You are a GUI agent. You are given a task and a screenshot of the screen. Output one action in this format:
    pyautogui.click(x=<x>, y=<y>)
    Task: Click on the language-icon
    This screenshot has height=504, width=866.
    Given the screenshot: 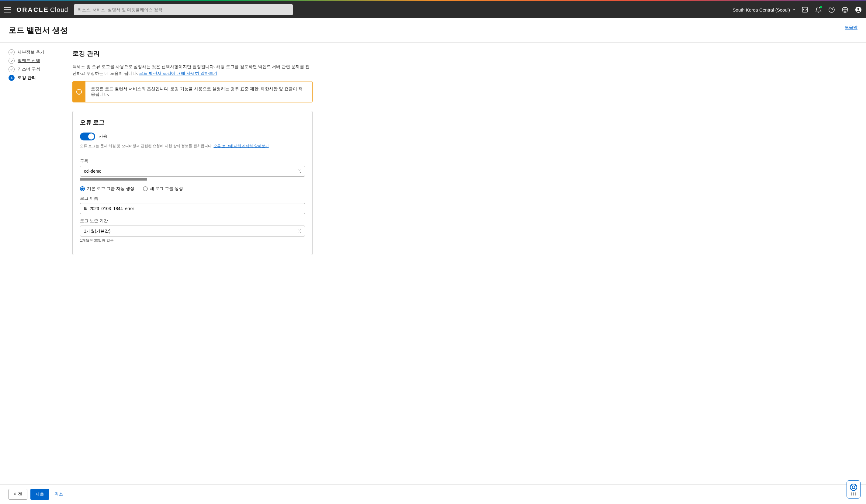 What is the action you would take?
    pyautogui.click(x=845, y=10)
    